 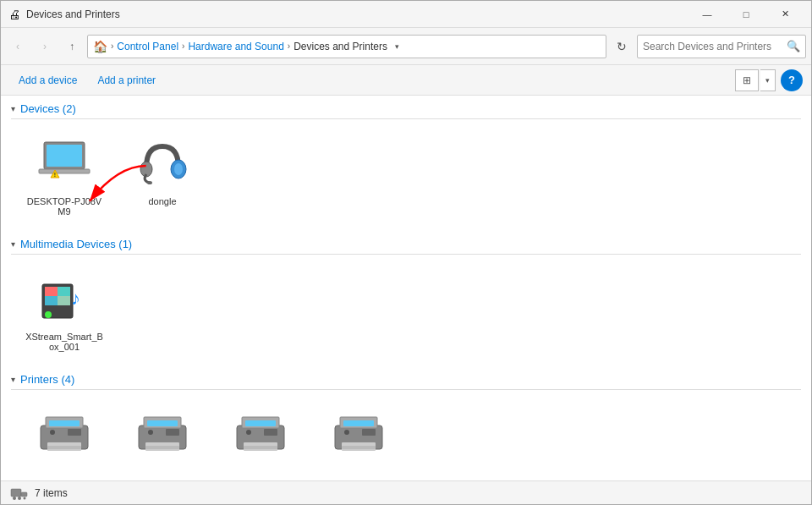 I want to click on status-item-count: 7 items, so click(x=51, y=493).